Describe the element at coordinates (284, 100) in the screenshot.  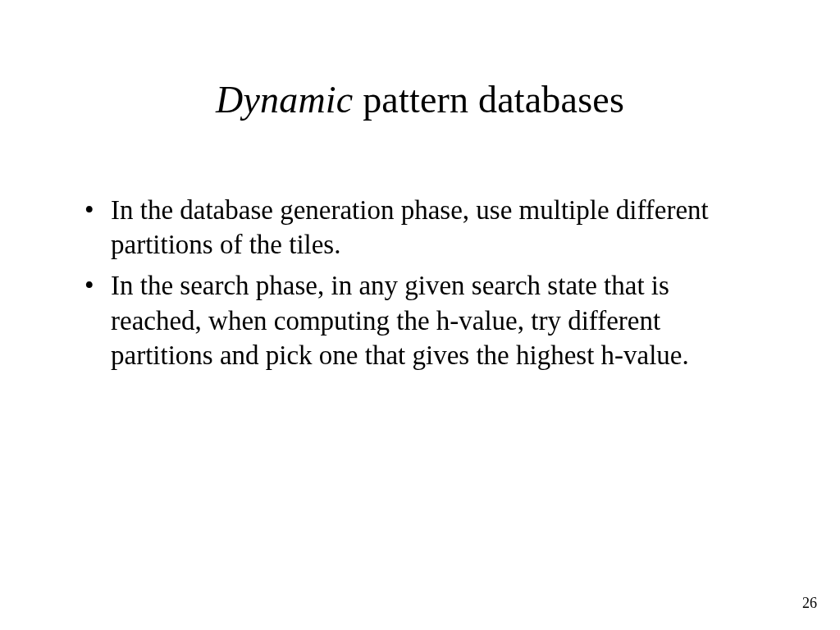
I see `title-emphasis: Dynamic` at that location.